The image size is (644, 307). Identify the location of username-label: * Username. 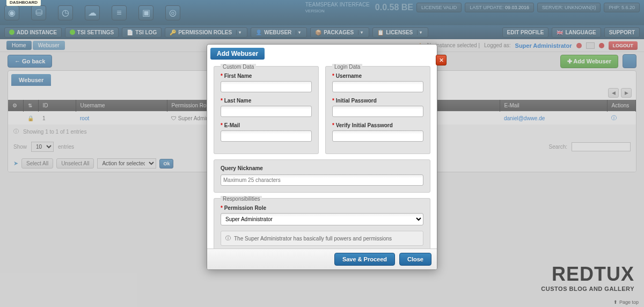
(378, 76).